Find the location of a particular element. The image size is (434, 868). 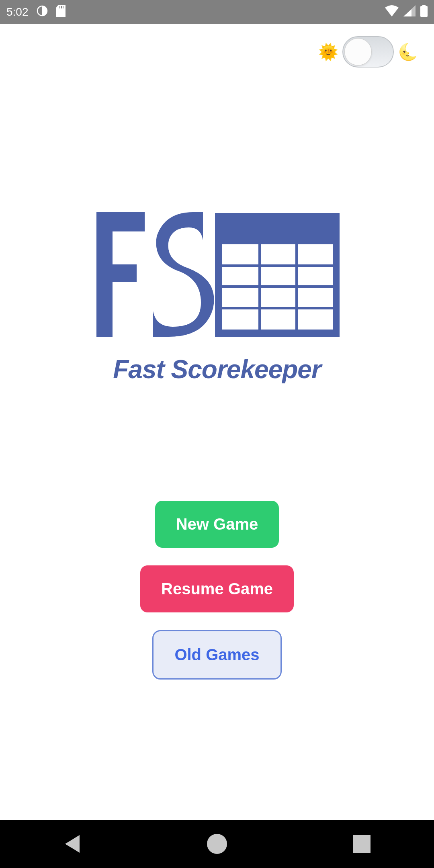

app-indicator-icon is located at coordinates (42, 12).